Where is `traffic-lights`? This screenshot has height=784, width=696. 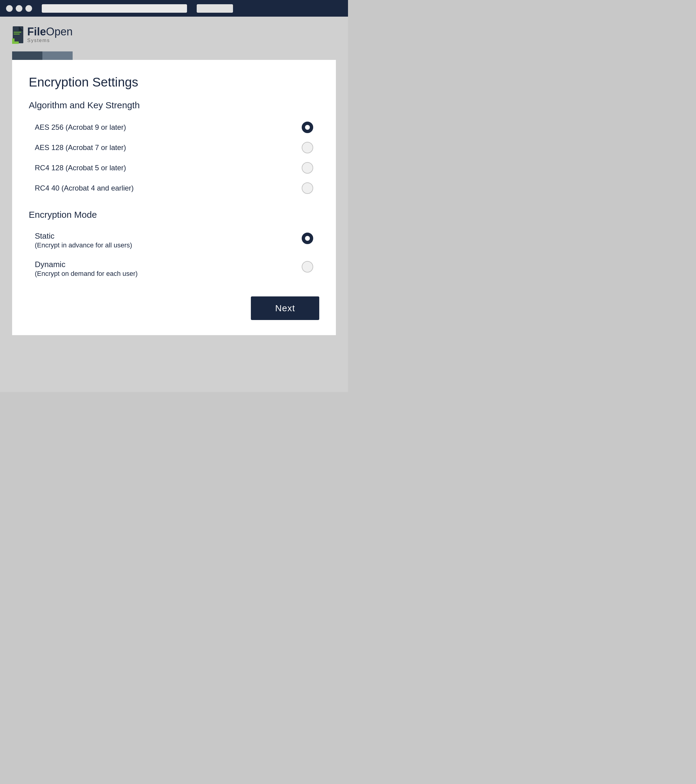
traffic-lights is located at coordinates (19, 8).